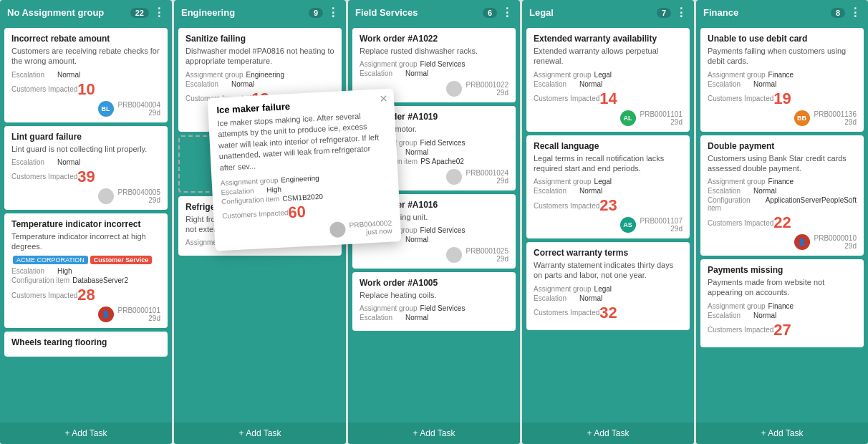 The width and height of the screenshot is (868, 444). I want to click on card: Extended warranty availabilityExtended w…, so click(608, 80).